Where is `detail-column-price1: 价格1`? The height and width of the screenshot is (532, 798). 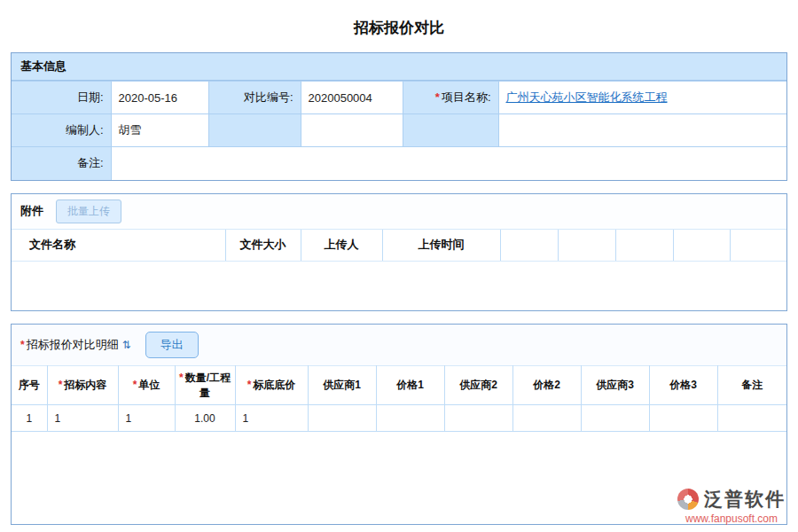
detail-column-price1: 价格1 is located at coordinates (410, 386).